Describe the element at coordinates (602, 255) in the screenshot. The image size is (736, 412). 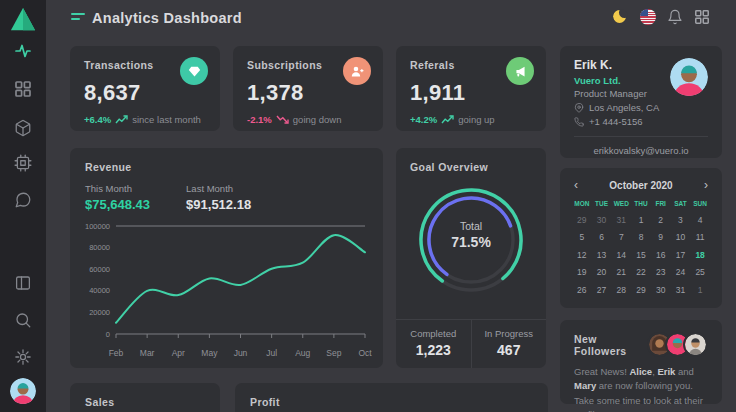
I see `calendar-day: 13` at that location.